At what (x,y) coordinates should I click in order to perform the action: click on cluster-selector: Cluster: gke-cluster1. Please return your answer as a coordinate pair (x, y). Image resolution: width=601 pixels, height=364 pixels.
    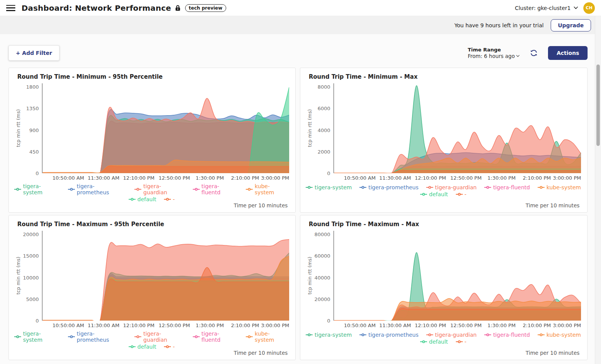
    Looking at the image, I should click on (546, 8).